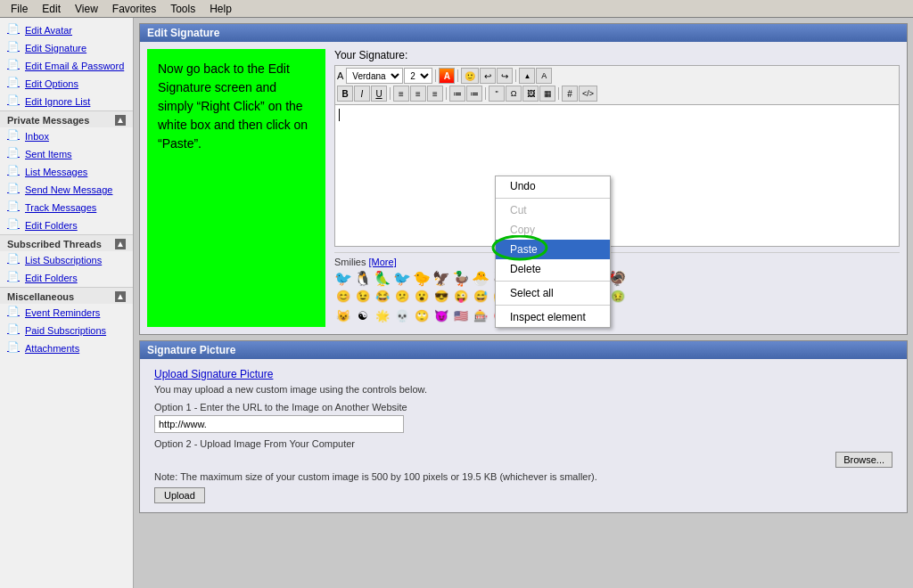 This screenshot has height=588, width=913. I want to click on italic-btn: I, so click(362, 94).